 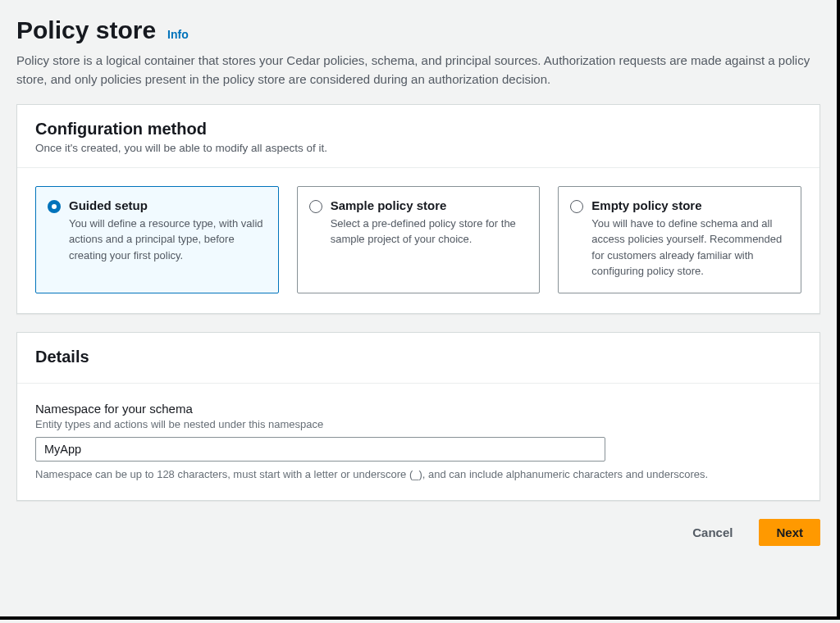 What do you see at coordinates (320, 449) in the screenshot?
I see `namespace-input` at bounding box center [320, 449].